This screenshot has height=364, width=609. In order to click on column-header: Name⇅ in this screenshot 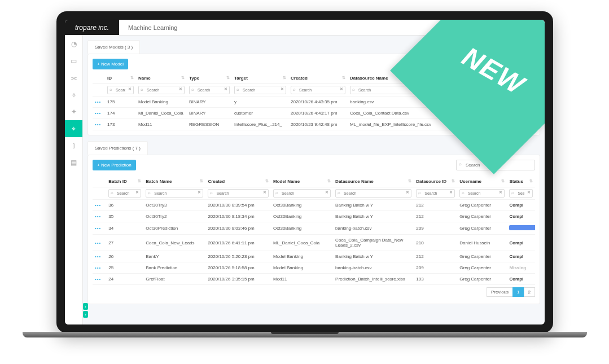, I will do `click(161, 78)`.